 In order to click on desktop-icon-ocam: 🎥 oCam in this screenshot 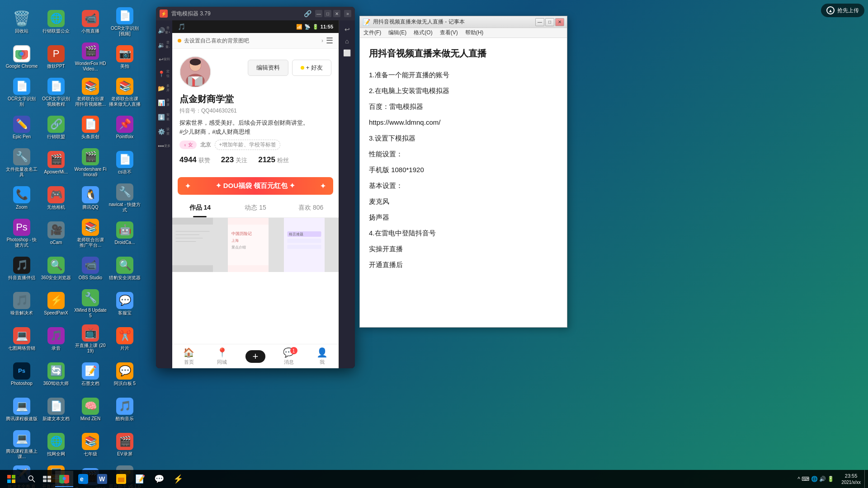, I will do `click(56, 233)`.